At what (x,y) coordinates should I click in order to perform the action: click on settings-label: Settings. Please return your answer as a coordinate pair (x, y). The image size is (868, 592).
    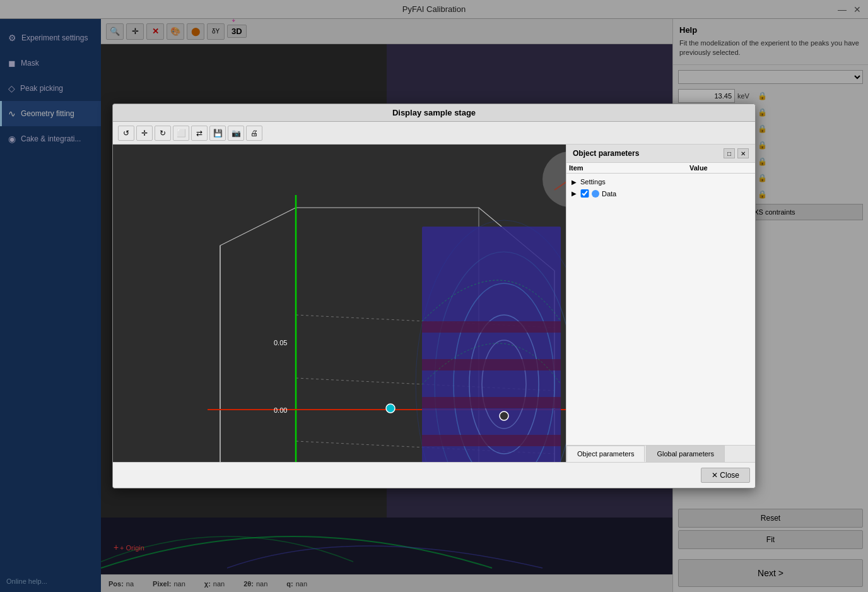
    Looking at the image, I should click on (665, 182).